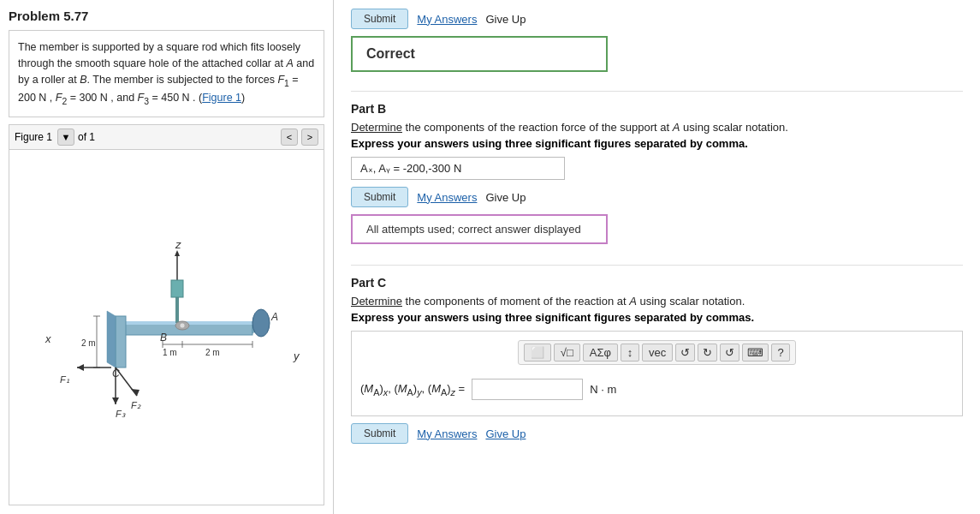  I want to click on math-grid-btn: ⬜, so click(538, 353).